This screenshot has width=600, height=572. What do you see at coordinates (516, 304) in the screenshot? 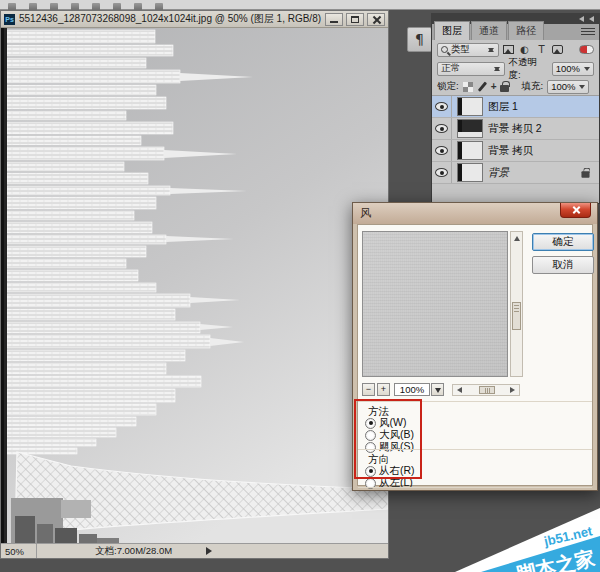
I see `preview-vertical-scrollbar` at bounding box center [516, 304].